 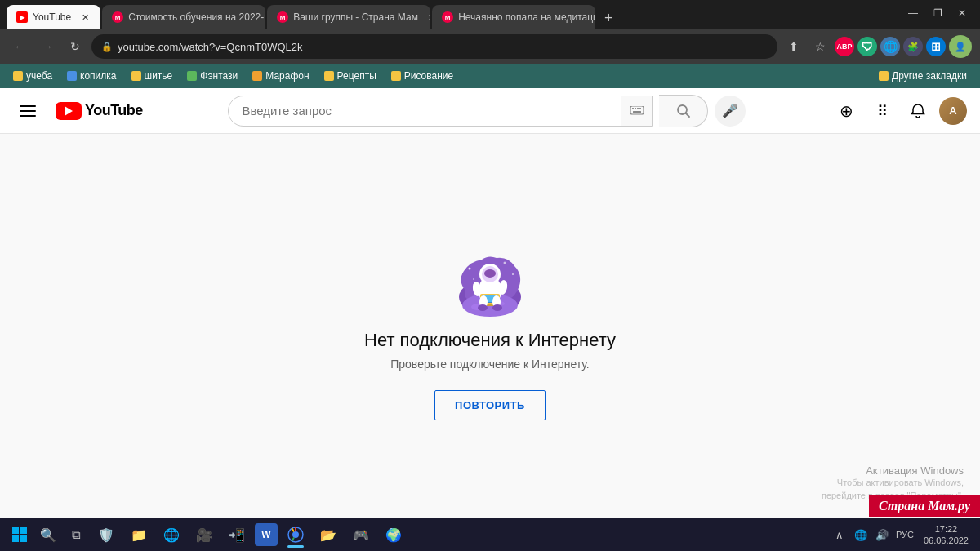 What do you see at coordinates (39, 76) in the screenshot?
I see `bookmark-label-учеба: учеба` at bounding box center [39, 76].